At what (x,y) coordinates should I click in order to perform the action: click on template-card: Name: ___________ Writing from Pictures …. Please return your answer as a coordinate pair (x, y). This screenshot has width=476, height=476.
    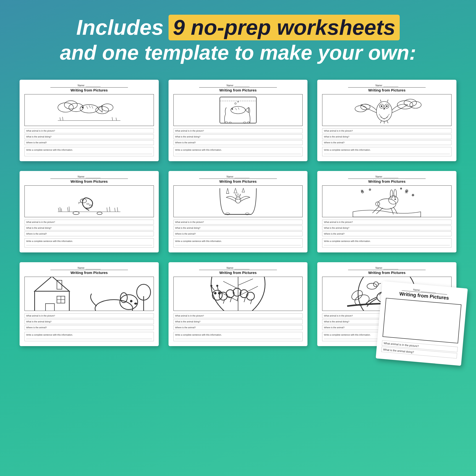
    Looking at the image, I should click on (422, 323).